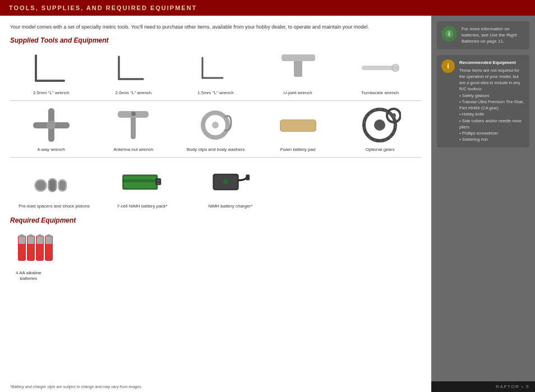 The width and height of the screenshot is (535, 392). I want to click on tool-spacers: Pre-load spacers and shock pistons, so click(54, 186).